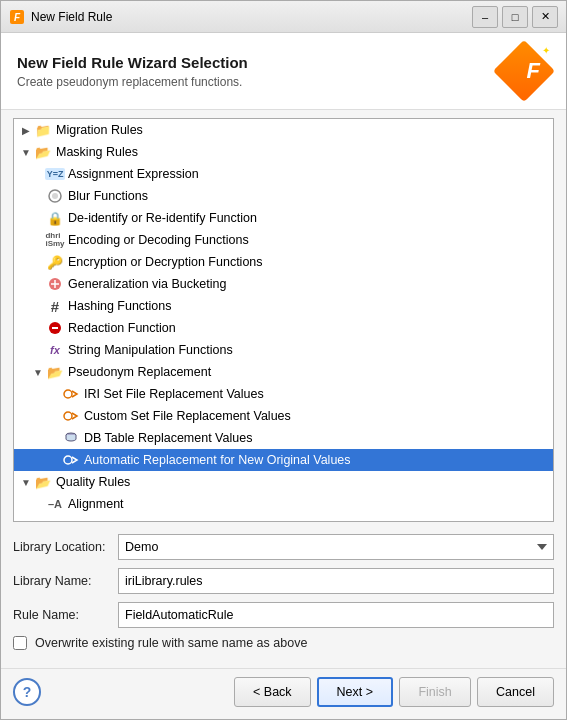 Image resolution: width=567 pixels, height=720 pixels. I want to click on iri-replace-icon, so click(71, 394).